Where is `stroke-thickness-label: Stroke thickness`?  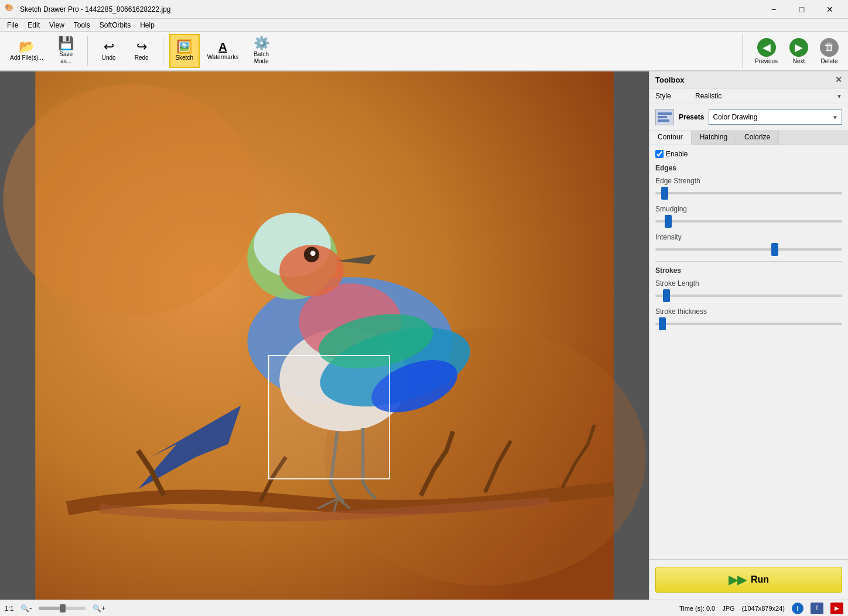 stroke-thickness-label: Stroke thickness is located at coordinates (748, 312).